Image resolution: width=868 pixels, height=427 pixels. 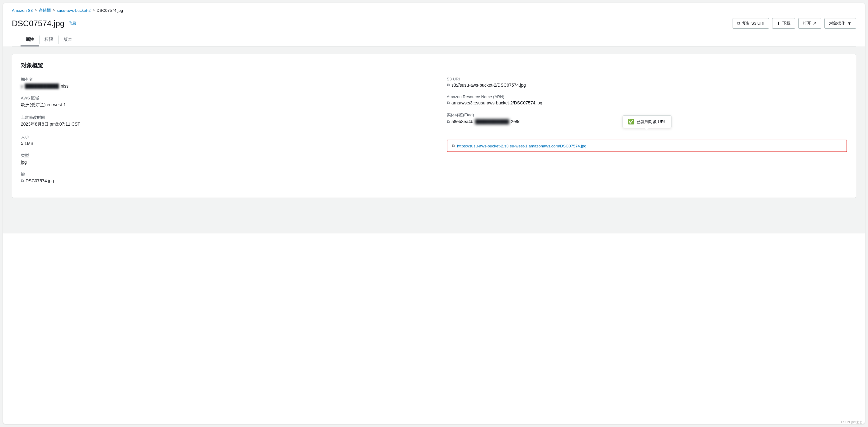 I want to click on arn-label: Amazon Resource Name (ARN), so click(x=647, y=97).